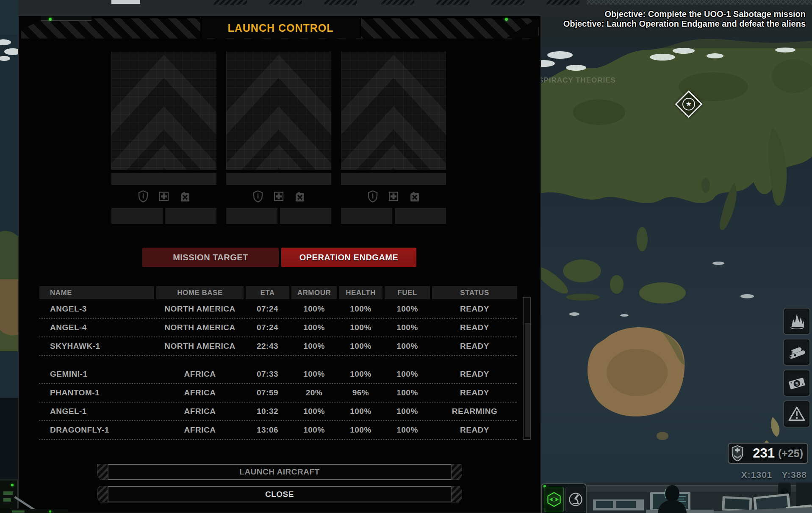 Image resolution: width=812 pixels, height=513 pixels. What do you see at coordinates (211, 257) in the screenshot?
I see `tab-mission-target: MISSION TARGET` at bounding box center [211, 257].